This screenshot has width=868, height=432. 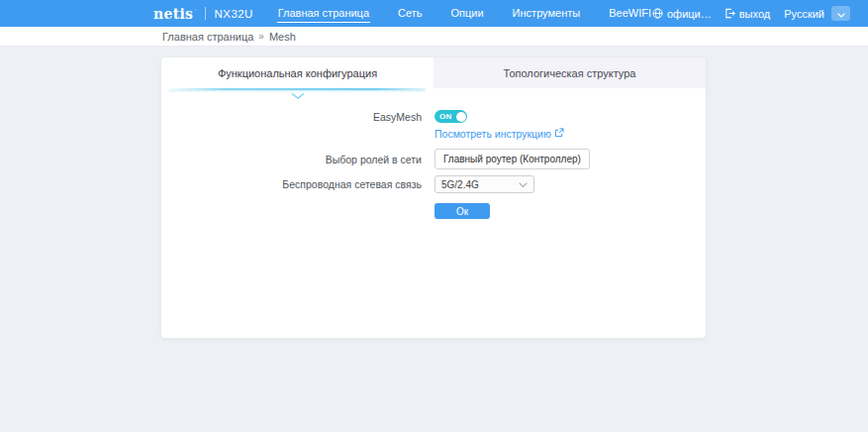 I want to click on globe-icon, so click(x=657, y=14).